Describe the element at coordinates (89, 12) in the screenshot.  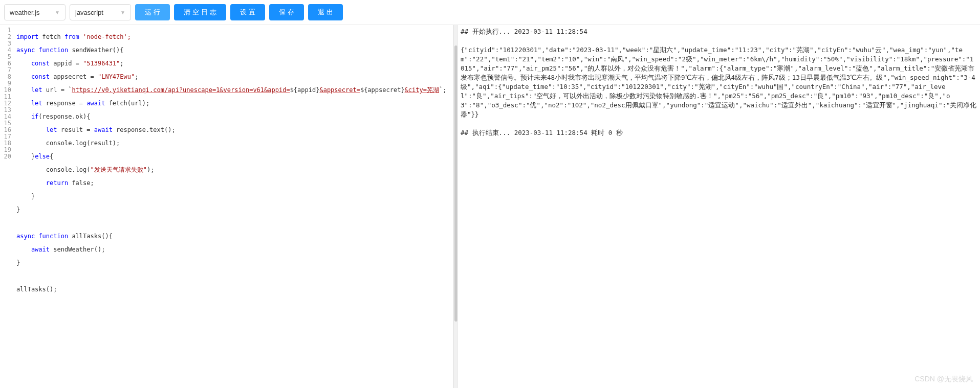
I see `language-value: javascript` at that location.